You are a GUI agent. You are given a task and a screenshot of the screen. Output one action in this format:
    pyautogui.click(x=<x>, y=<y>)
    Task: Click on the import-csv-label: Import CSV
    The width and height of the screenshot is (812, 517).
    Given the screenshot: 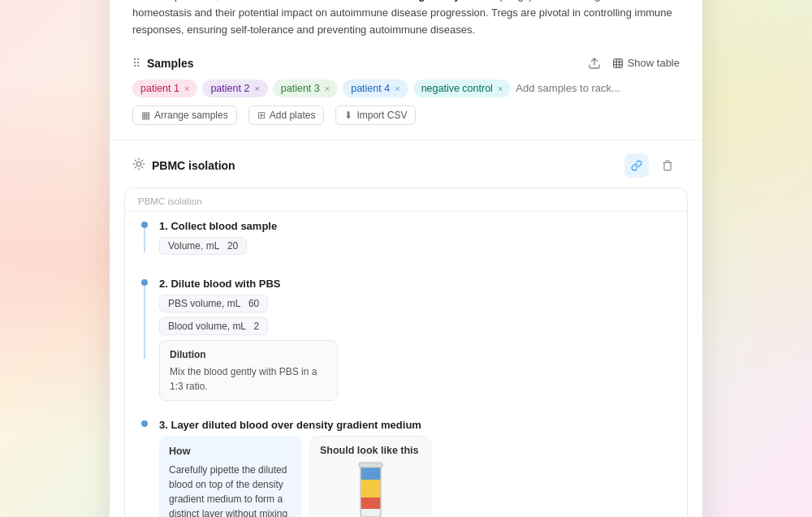 What is the action you would take?
    pyautogui.click(x=382, y=115)
    